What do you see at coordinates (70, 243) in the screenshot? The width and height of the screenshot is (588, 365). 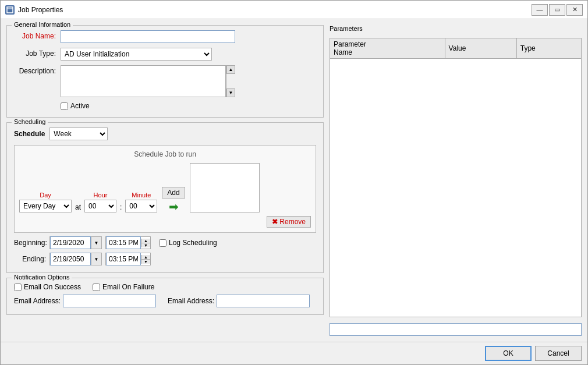 I see `beginning-date-field` at bounding box center [70, 243].